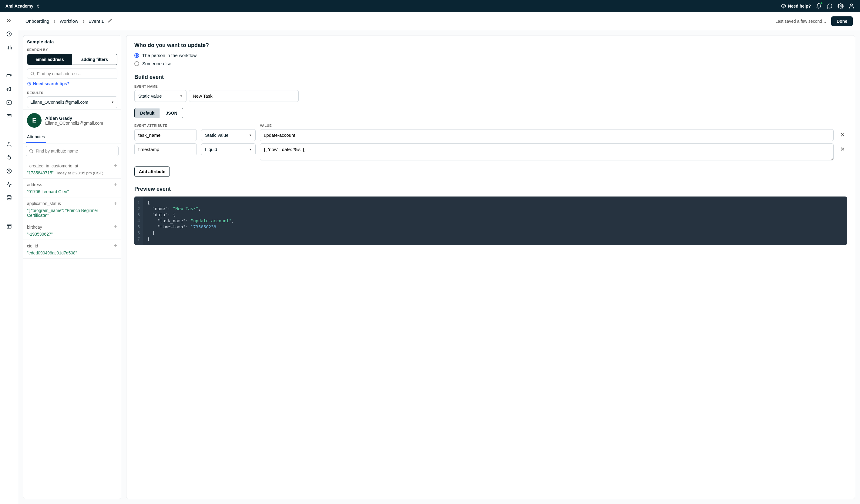  Describe the element at coordinates (9, 144) in the screenshot. I see `people-icon` at that location.